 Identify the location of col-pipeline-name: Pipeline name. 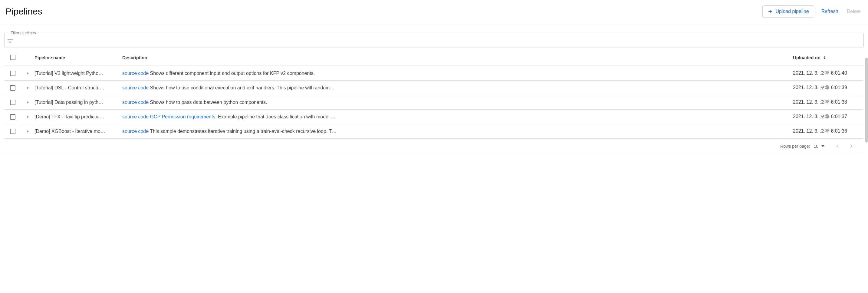
(78, 58).